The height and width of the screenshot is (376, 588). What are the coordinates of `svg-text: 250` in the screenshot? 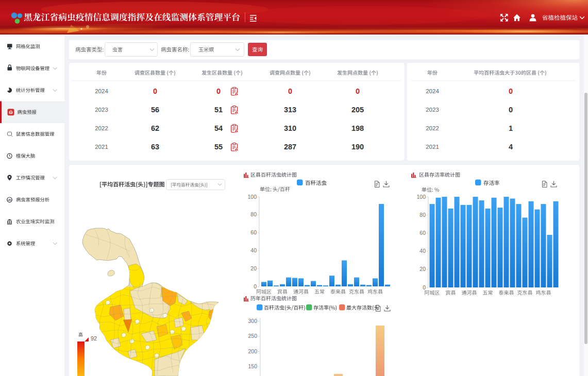 It's located at (253, 336).